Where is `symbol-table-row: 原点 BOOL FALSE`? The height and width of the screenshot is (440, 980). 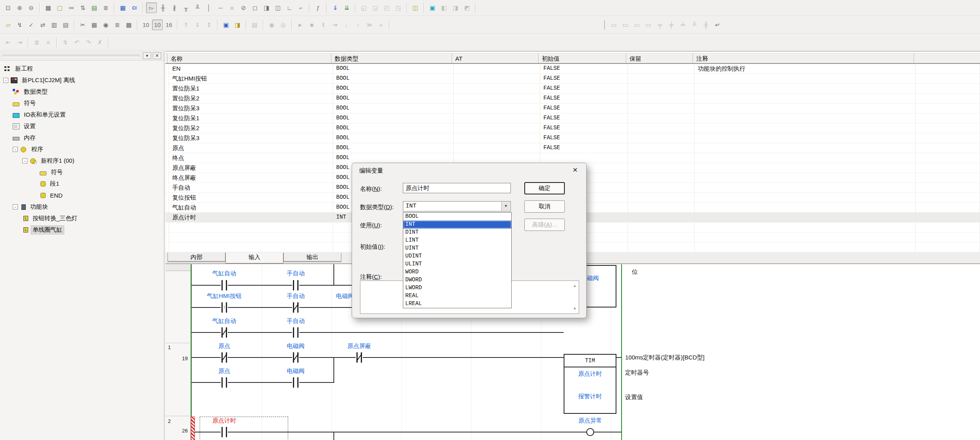 symbol-table-row: 原点 BOOL FALSE is located at coordinates (573, 148).